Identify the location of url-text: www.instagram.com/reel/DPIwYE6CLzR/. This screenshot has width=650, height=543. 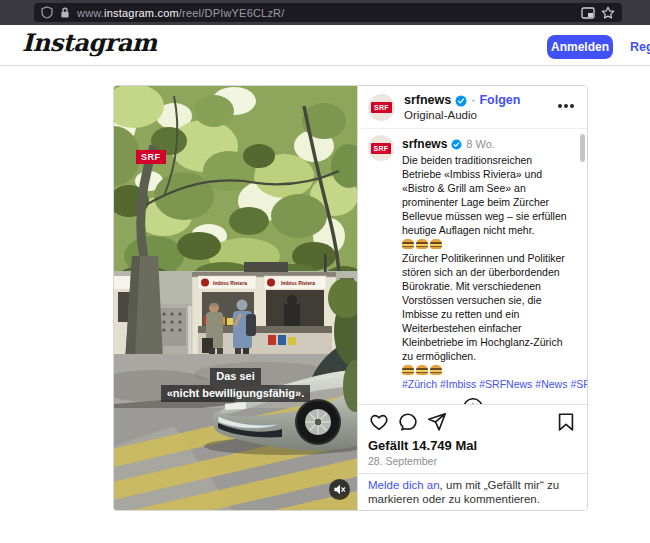
(326, 13).